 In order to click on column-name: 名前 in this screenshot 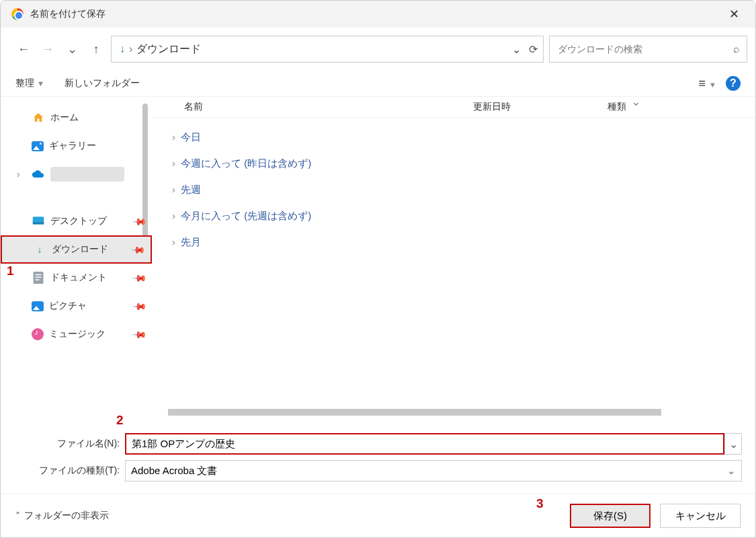, I will do `click(329, 107)`.